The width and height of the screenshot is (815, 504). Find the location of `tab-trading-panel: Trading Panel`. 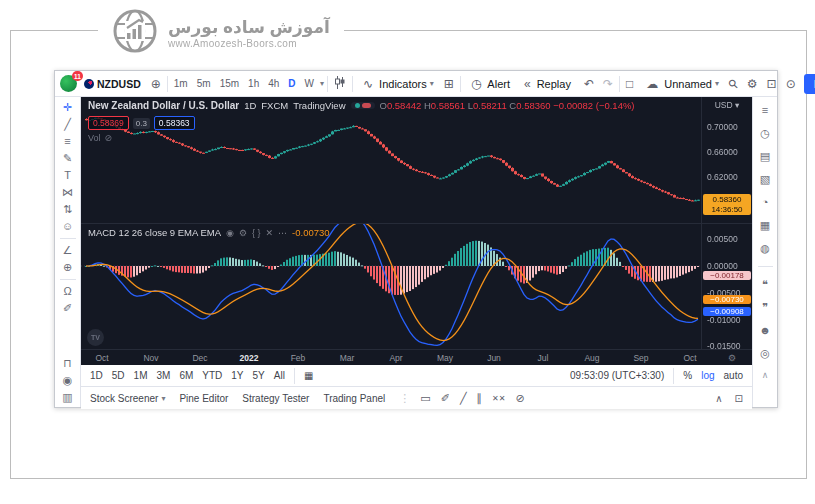

tab-trading-panel: Trading Panel is located at coordinates (354, 398).